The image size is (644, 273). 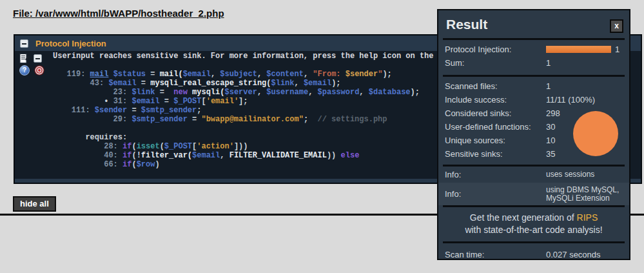 What do you see at coordinates (616, 26) in the screenshot?
I see `close-icon: x` at bounding box center [616, 26].